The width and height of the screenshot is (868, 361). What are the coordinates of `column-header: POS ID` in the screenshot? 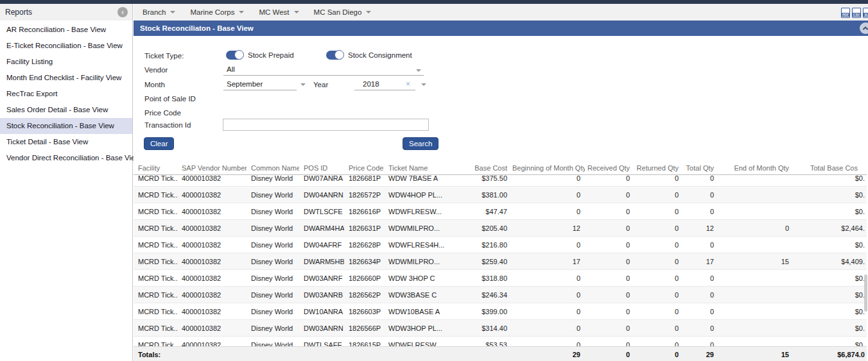 It's located at (322, 168).